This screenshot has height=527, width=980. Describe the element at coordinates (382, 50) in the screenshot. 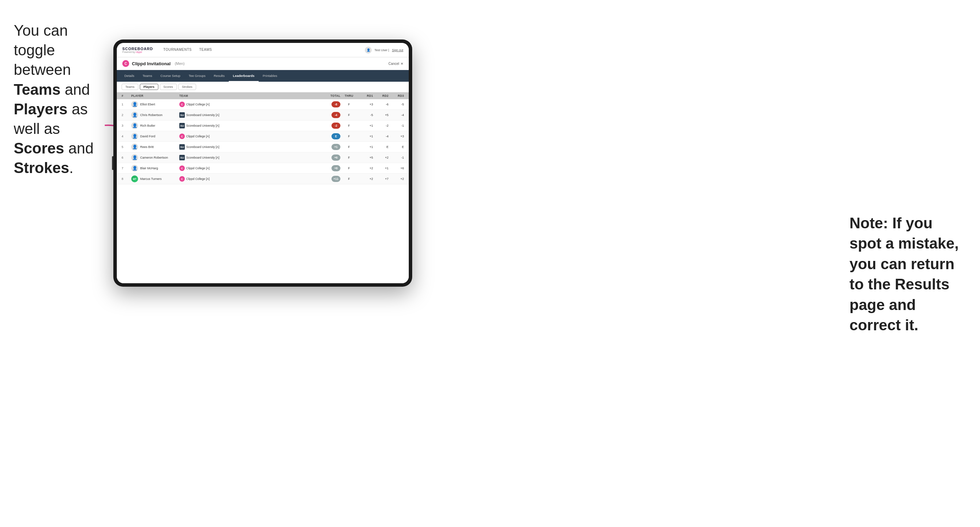

I see `user-text: Test User |` at that location.